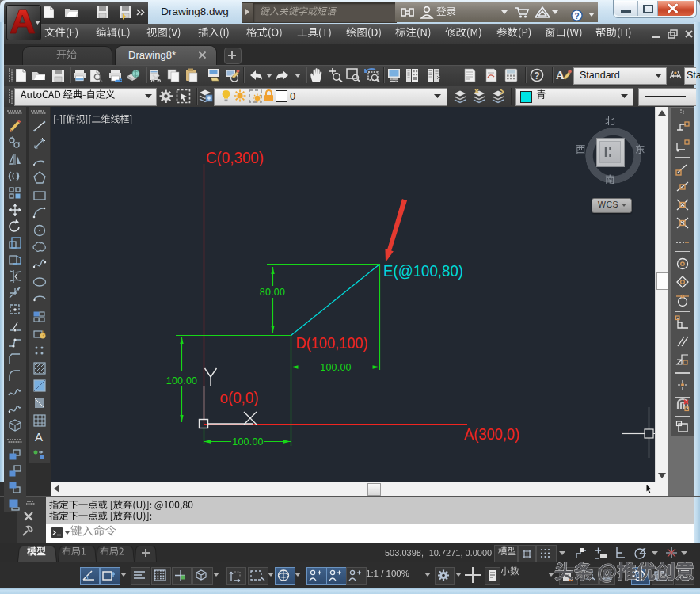 The height and width of the screenshot is (594, 700). Describe the element at coordinates (272, 292) in the screenshot. I see `svg-text: 80.00` at that location.